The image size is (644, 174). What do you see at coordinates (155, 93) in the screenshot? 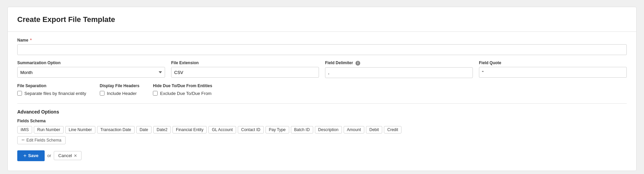
I see `exclude-due-checkbox` at bounding box center [155, 93].